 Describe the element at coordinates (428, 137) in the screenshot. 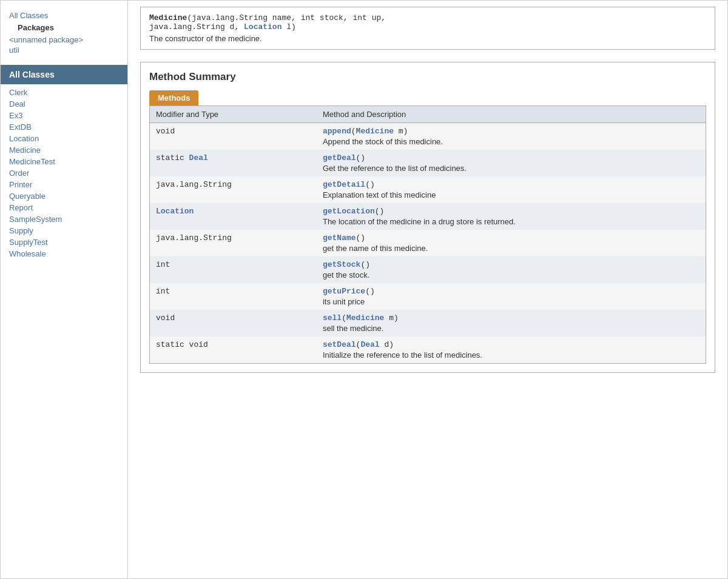

I see `table-row: void append(Medicine m) Append the stock…` at that location.